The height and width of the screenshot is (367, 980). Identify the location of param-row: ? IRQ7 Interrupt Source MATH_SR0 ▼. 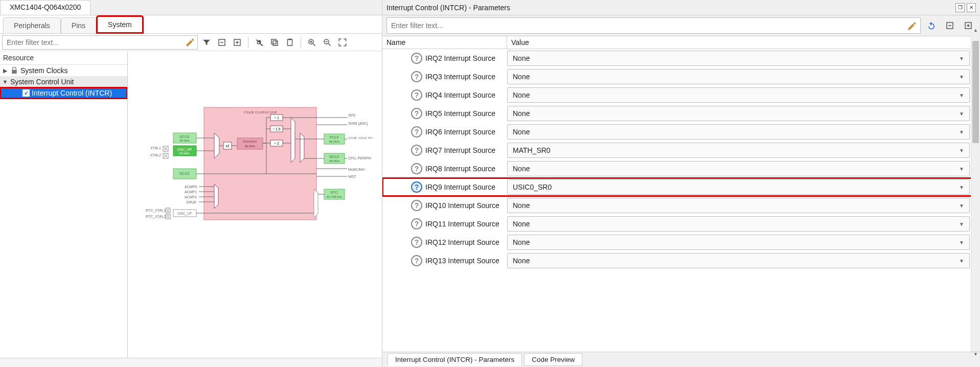
(681, 150).